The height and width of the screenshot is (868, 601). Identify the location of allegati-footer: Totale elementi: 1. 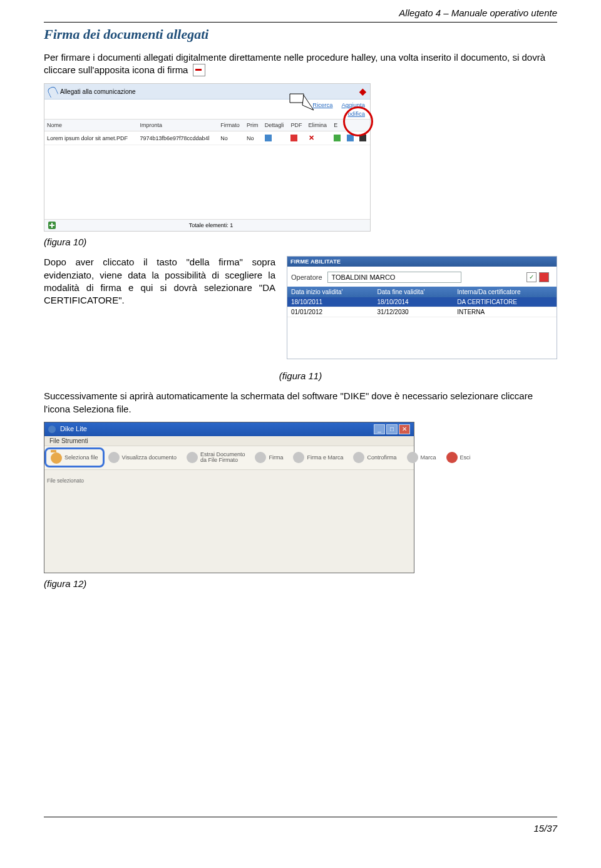
(207, 225).